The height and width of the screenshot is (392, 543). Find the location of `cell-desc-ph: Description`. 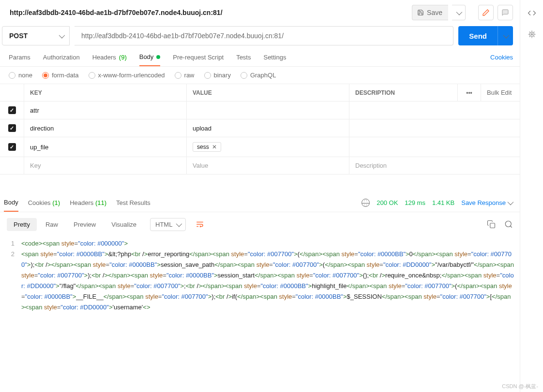

cell-desc-ph: Description is located at coordinates (435, 165).